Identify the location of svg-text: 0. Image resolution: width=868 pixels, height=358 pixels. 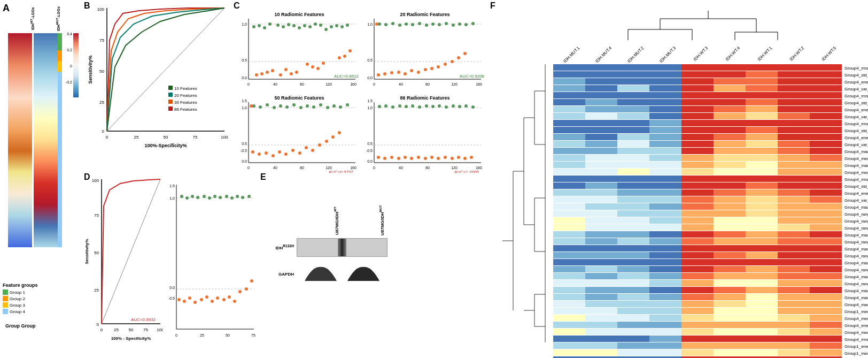
(104, 132).